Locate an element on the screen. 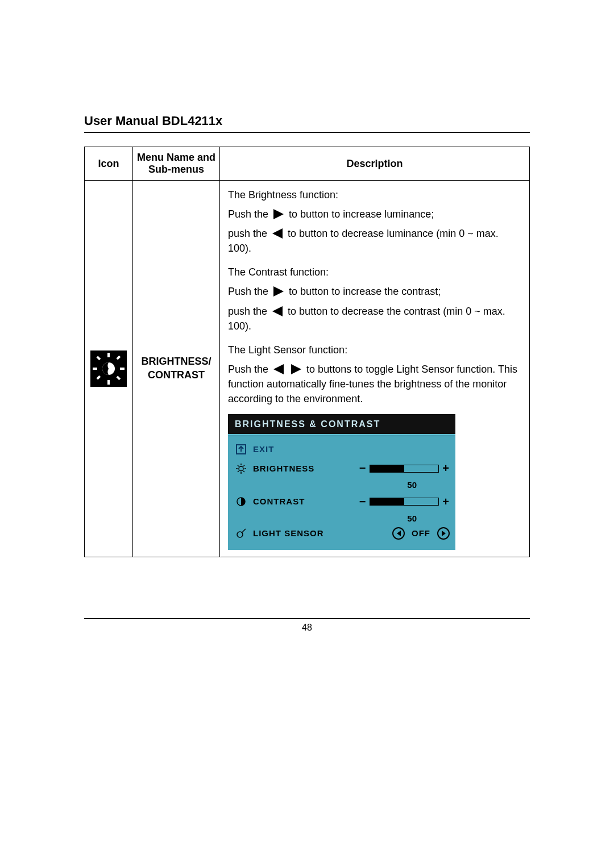 The image size is (614, 868). contrast-bar is located at coordinates (404, 502).